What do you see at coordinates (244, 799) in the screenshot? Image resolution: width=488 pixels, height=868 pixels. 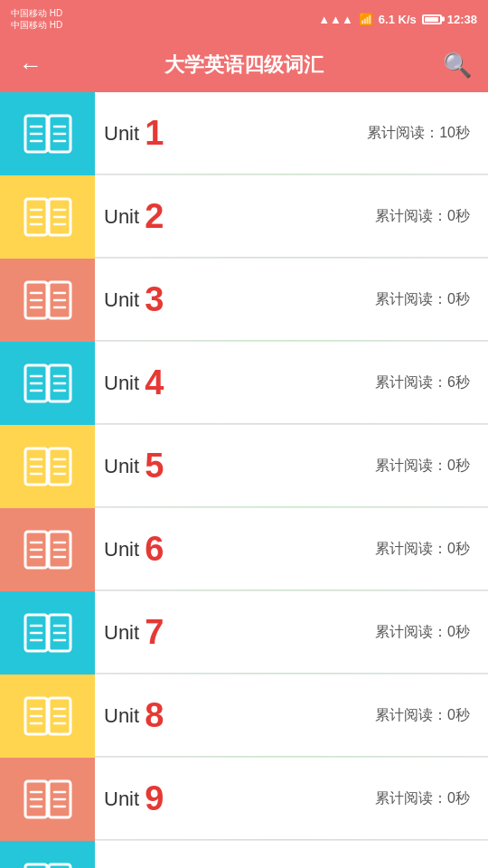 I see `list-item: Unit 9 累计阅读：0秒` at bounding box center [244, 799].